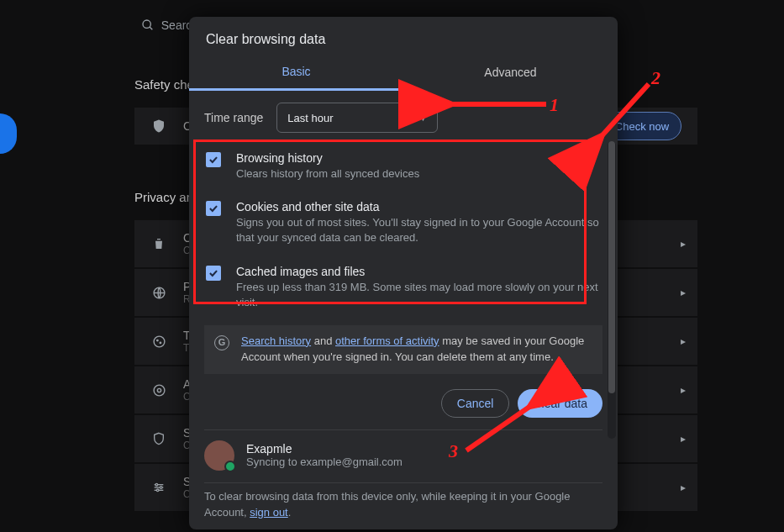  Describe the element at coordinates (418, 230) in the screenshot. I see `option-desc: Signs you out of most sites. You'll stay…` at that location.